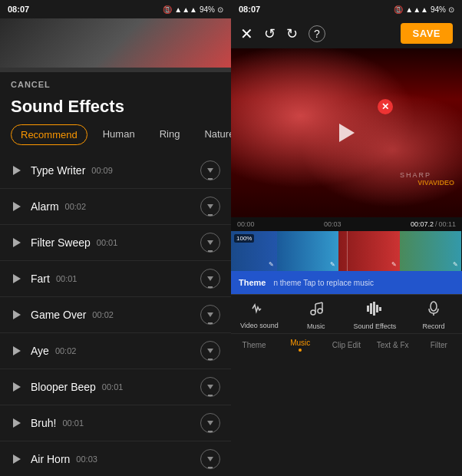 This screenshot has width=462, height=476. Describe the element at coordinates (249, 9) in the screenshot. I see `time-right: 08:07` at that location.